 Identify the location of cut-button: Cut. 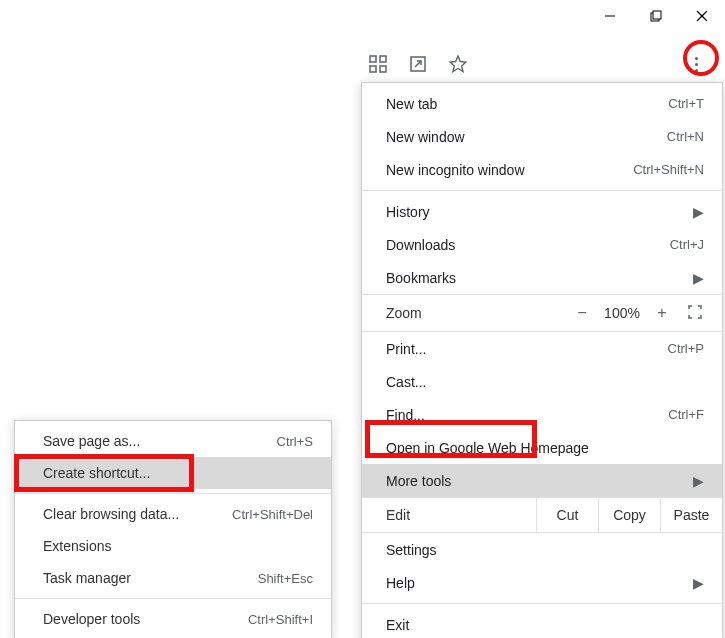
(567, 515).